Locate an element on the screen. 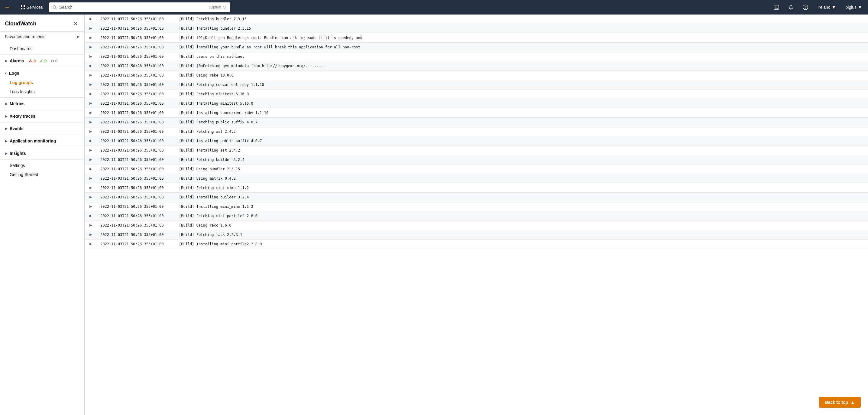 Image resolution: width=868 pixels, height=415 pixels. sidebar-item-favorites: Favorites and recents ▶ is located at coordinates (42, 36).